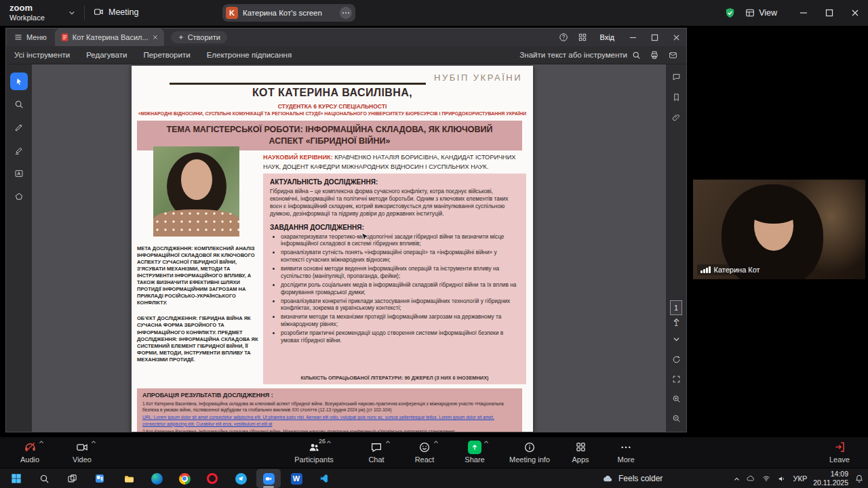  What do you see at coordinates (831, 479) in the screenshot?
I see `taskbar-clock: 14:09 20.11.2025` at bounding box center [831, 479].